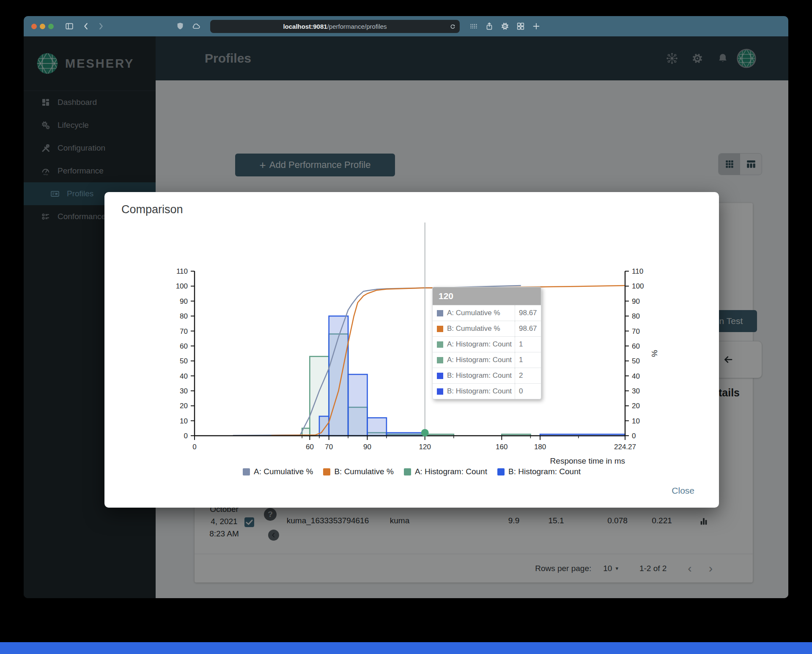  What do you see at coordinates (487, 391) in the screenshot?
I see `tooltip-row: B: Histogram: Count0` at bounding box center [487, 391].